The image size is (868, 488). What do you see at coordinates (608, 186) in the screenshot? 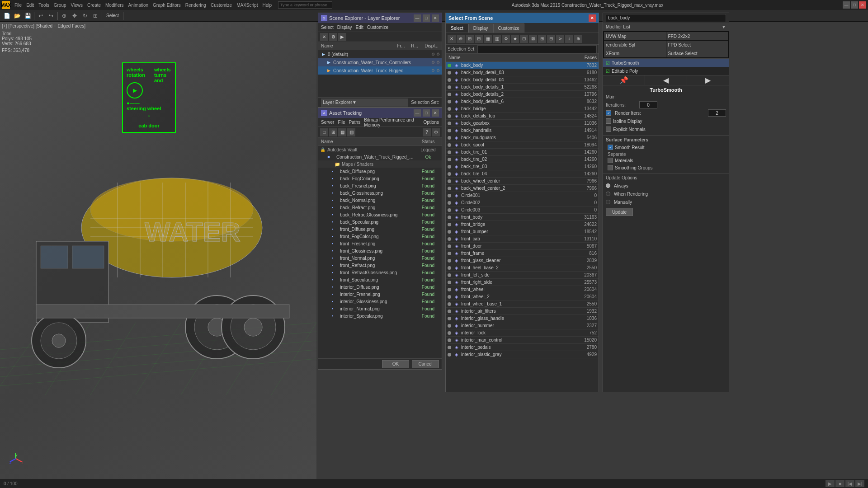
I see `mp-always-radio` at bounding box center [608, 186].